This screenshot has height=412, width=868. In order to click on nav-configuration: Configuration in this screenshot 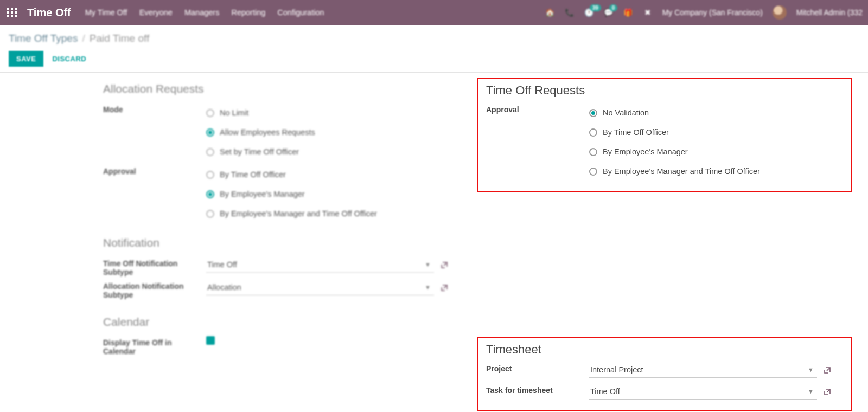, I will do `click(301, 12)`.